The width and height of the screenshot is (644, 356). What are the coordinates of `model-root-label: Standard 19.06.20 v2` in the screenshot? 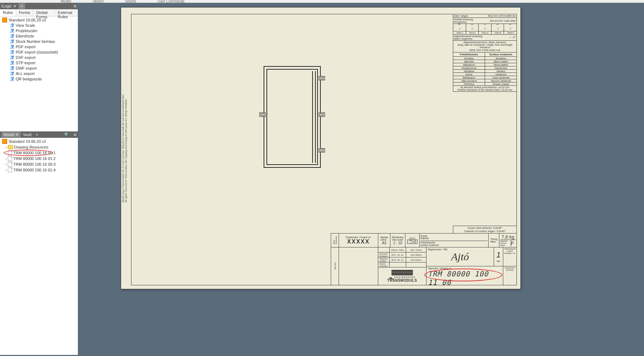 It's located at (27, 141).